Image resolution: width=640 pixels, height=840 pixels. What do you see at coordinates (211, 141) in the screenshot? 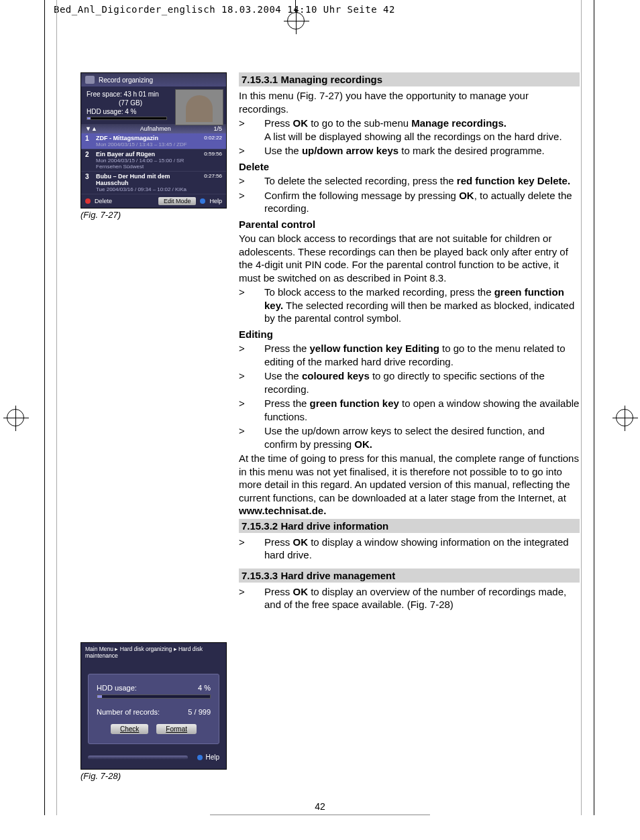
I see `row-duration: 0:02:22` at bounding box center [211, 141].